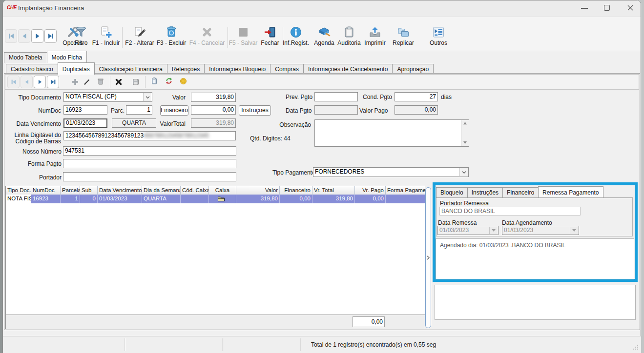 The width and height of the screenshot is (644, 353). What do you see at coordinates (70, 199) in the screenshot?
I see `cell-parcela: 1` at bounding box center [70, 199].